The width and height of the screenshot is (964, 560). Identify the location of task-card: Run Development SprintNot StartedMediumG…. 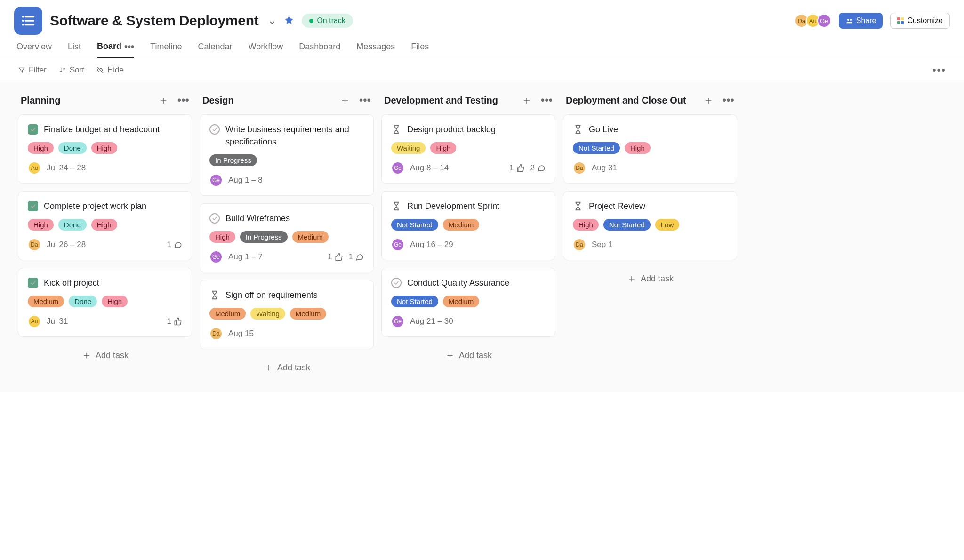
(468, 226).